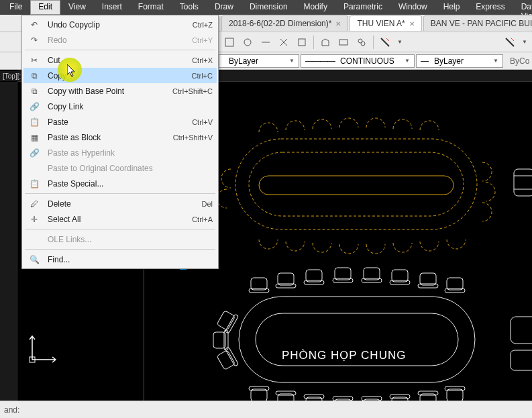  What do you see at coordinates (120, 219) in the screenshot?
I see `menu-item-select-all: ✛Select AllCtrl+A` at bounding box center [120, 219].